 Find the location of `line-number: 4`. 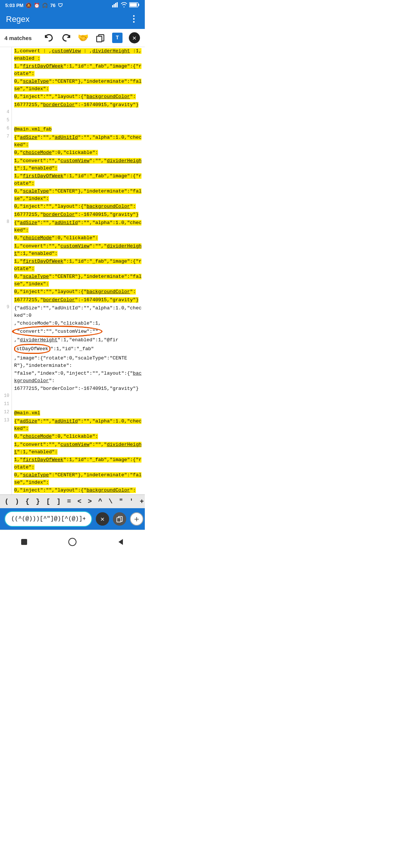

line-number: 4 is located at coordinates (6, 113).